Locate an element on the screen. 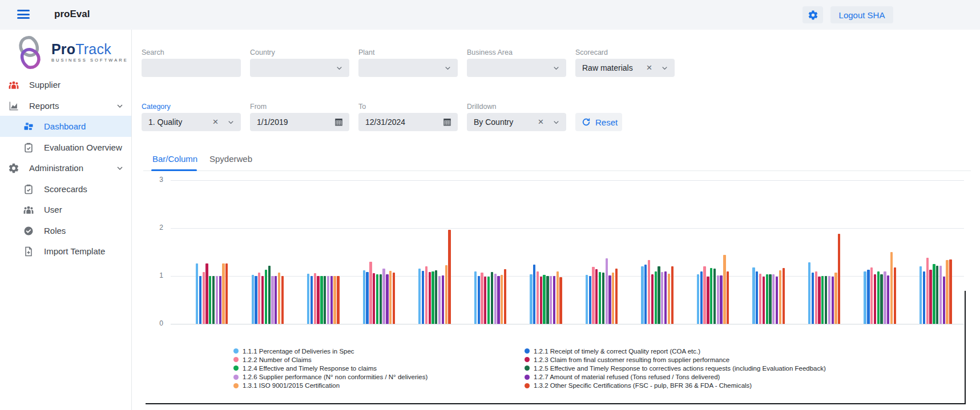 This screenshot has width=980, height=410. legend-item: 1.2.6 Supplier performance (N° non confo… is located at coordinates (330, 377).